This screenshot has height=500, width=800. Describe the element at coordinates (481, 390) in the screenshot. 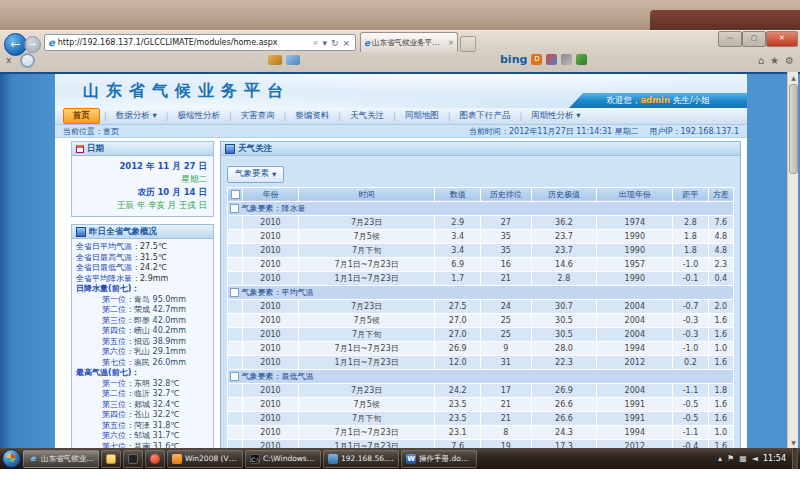

I see `table-row: 20107月23日24.21726.92004-1.11.8` at that location.